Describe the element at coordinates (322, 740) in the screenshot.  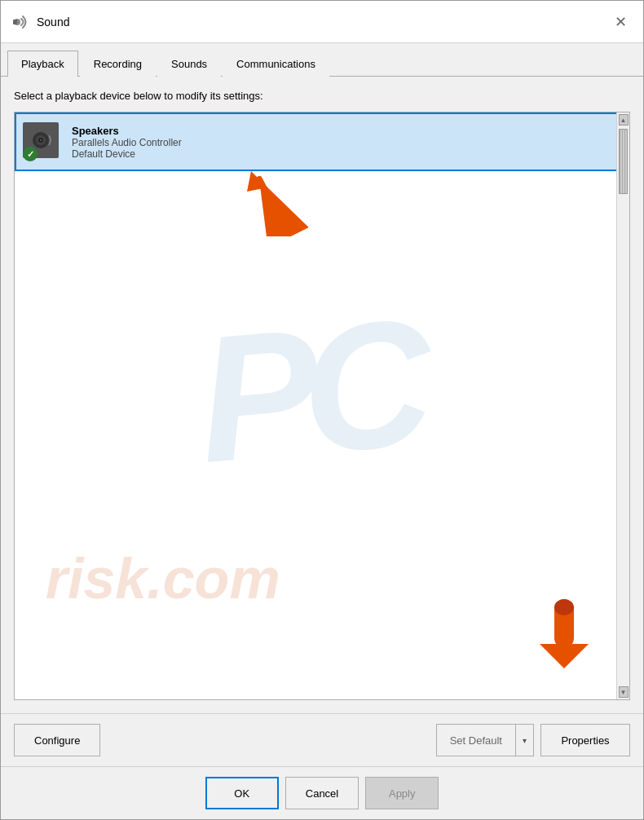
I see `action-buttons: Configure Set Default ▾ Properties` at that location.